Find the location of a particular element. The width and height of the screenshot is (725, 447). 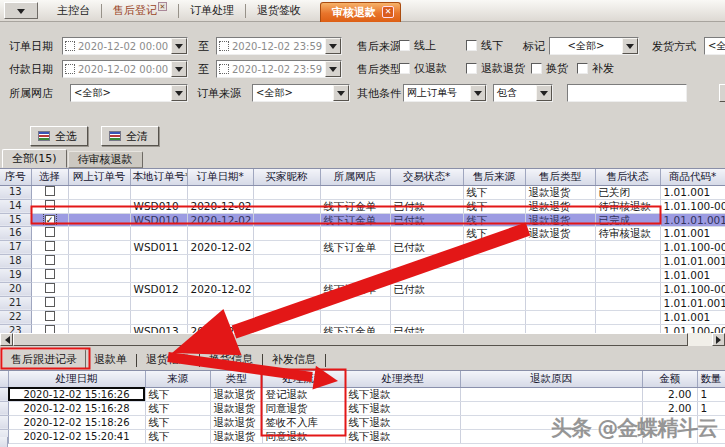

column-header: 售后类型 is located at coordinates (560, 177).